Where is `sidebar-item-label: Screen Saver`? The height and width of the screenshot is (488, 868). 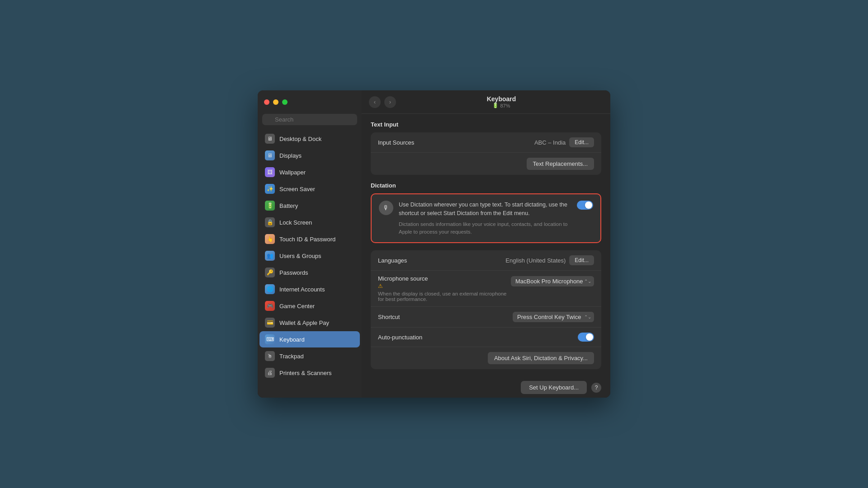 sidebar-item-label: Screen Saver is located at coordinates (297, 189).